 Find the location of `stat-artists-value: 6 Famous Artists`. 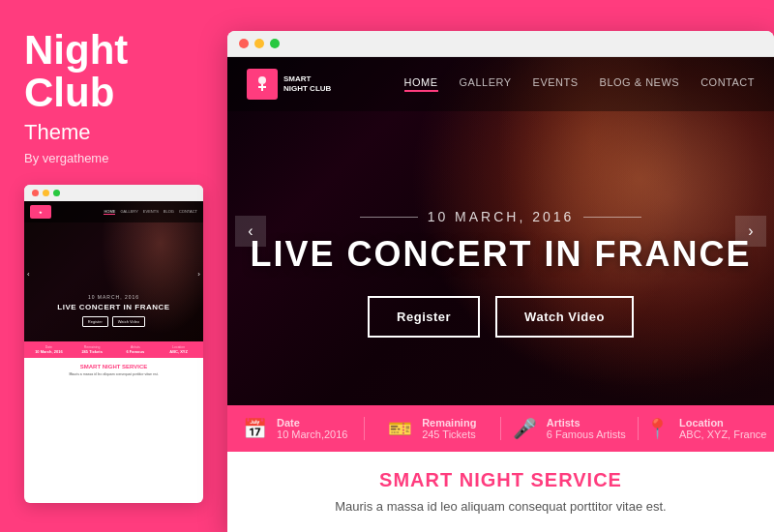

stat-artists-value: 6 Famous Artists is located at coordinates (586, 434).